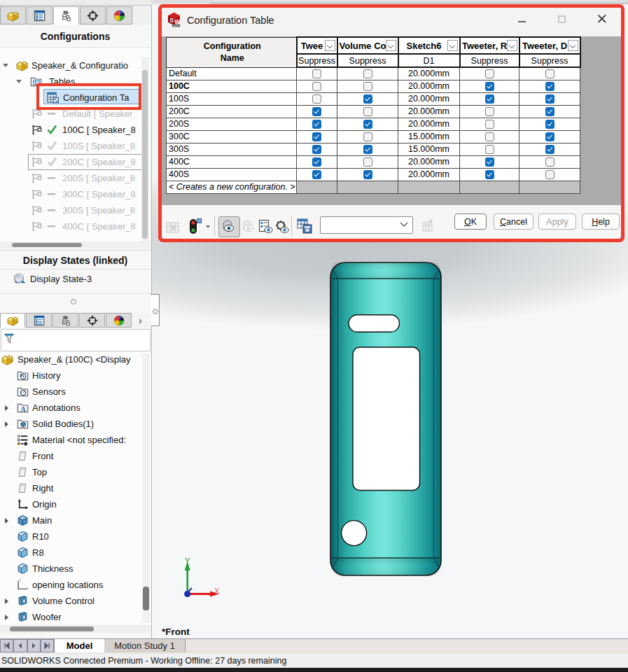 The image size is (628, 672). I want to click on svg-text: W, so click(178, 22).